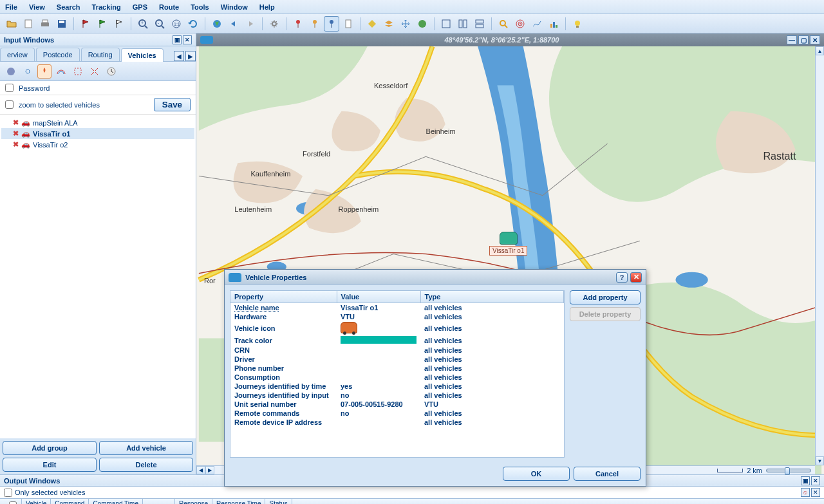 The width and height of the screenshot is (824, 504). I want to click on col-command-time: Command Time, so click(116, 501).